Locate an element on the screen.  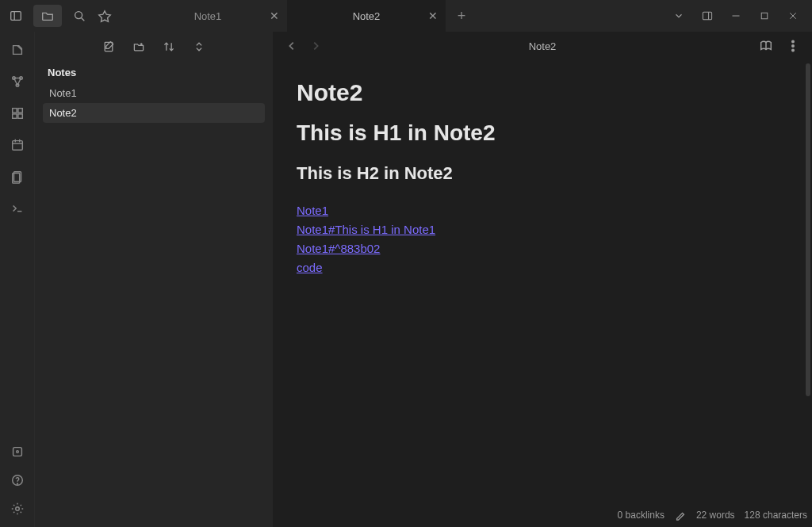
settings-icon is located at coordinates (17, 509).